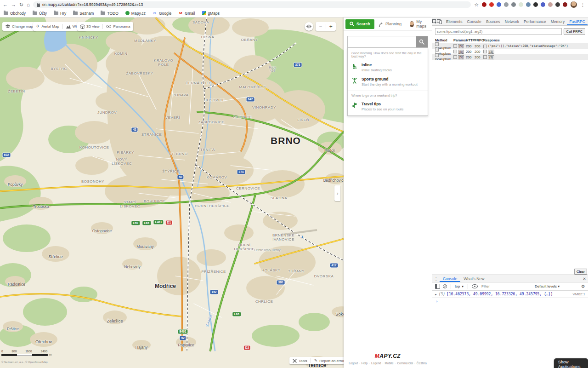 This screenshot has height=368, width=588. What do you see at coordinates (388, 96) in the screenshot?
I see `question2-text: Where to go on a weekend trip?` at bounding box center [388, 96].